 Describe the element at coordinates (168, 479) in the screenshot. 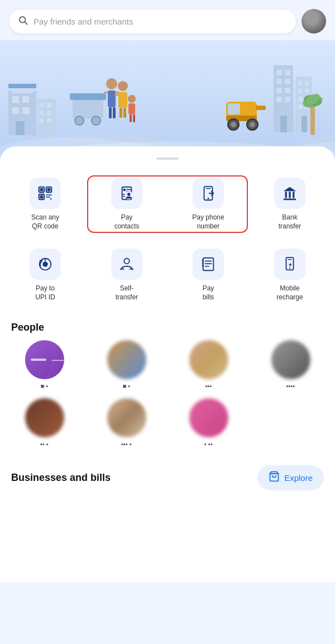

I see `businesses-section: Businesses and bills Explore` at that location.